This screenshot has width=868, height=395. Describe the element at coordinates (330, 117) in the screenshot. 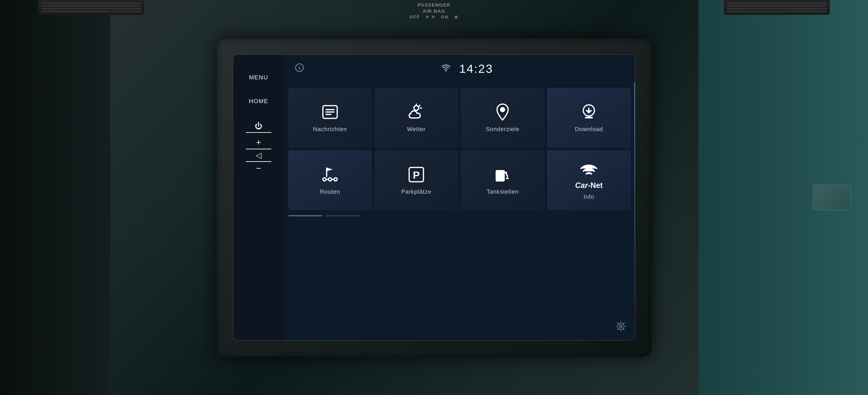

I see `tile-nachrichten: Nachrichten` at that location.